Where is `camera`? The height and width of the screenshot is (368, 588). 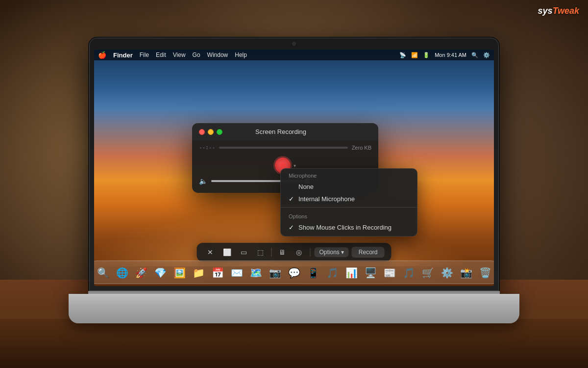
camera is located at coordinates (294, 44).